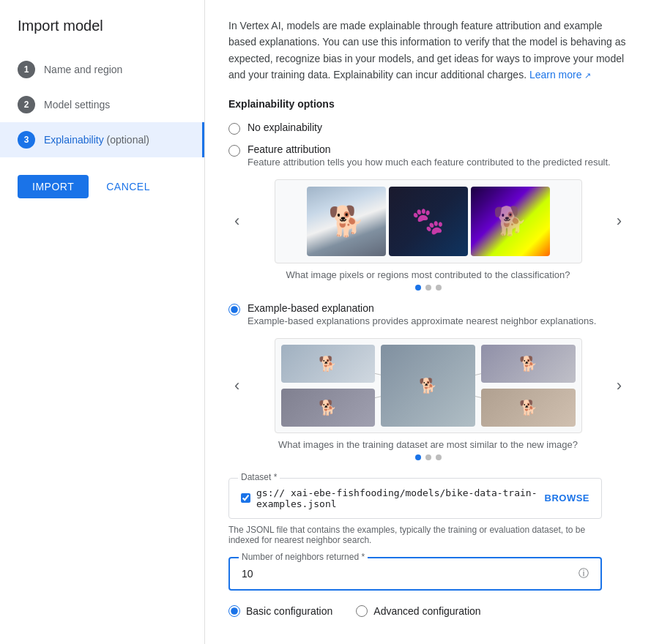 The width and height of the screenshot is (651, 644). Describe the element at coordinates (128, 140) in the screenshot. I see `optional-label: (optional)` at that location.